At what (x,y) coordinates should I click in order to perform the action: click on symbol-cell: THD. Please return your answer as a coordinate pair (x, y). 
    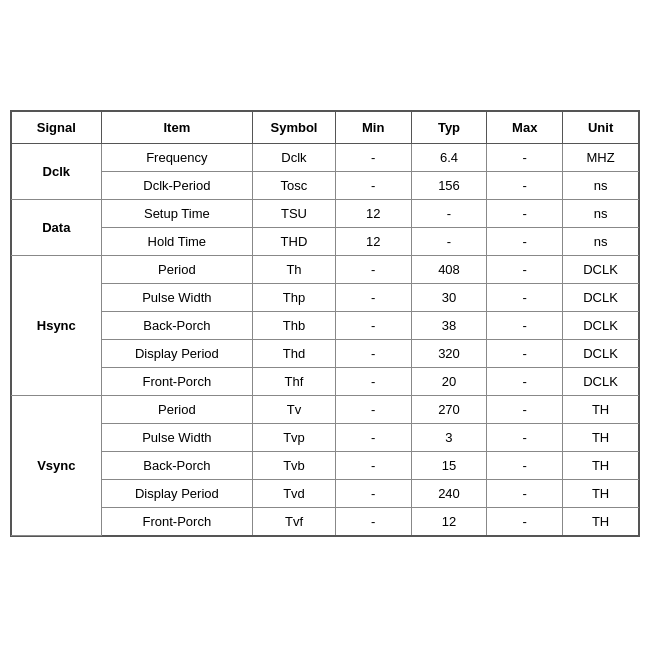
    Looking at the image, I should click on (294, 241).